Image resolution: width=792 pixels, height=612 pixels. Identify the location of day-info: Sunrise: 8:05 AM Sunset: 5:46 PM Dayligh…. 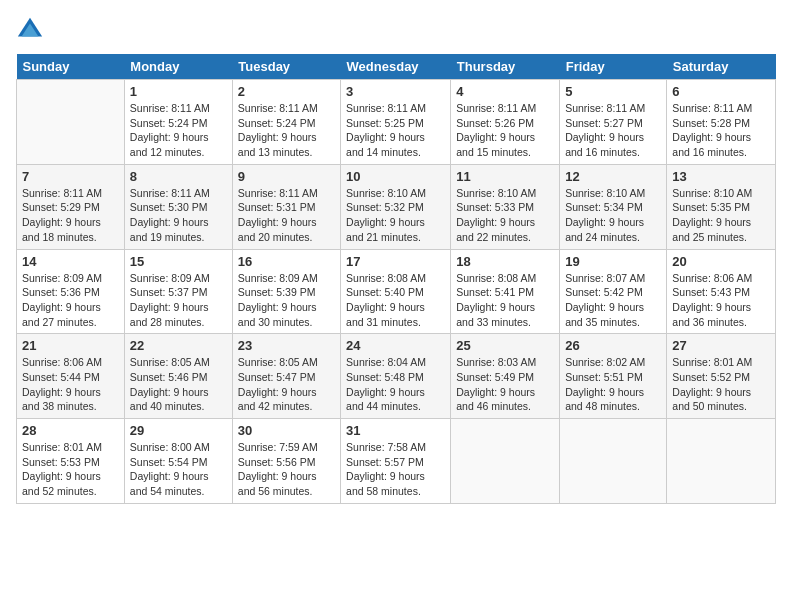
(178, 384).